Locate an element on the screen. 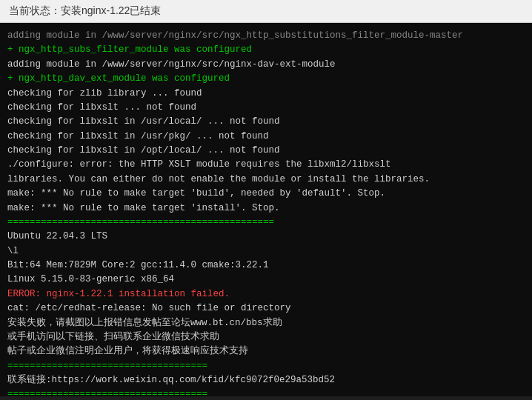 This screenshot has width=532, height=400. terminal-line: \l is located at coordinates (266, 252).